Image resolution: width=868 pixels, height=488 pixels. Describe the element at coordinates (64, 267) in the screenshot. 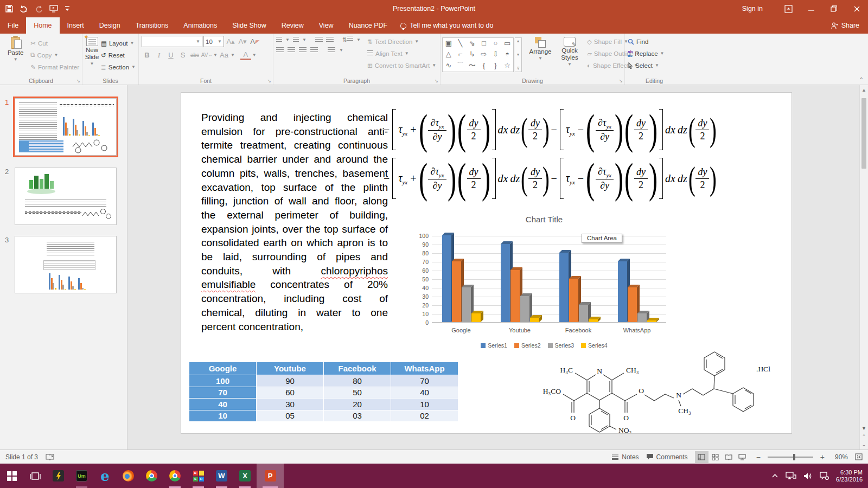

I see `slide-thumbnail-panel: 1 2 3` at that location.